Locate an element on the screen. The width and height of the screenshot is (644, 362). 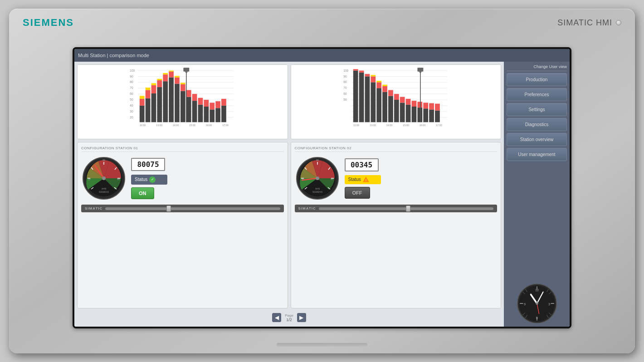
station1-right-controls: 80075 Status ✓ ON is located at coordinates (149, 179).